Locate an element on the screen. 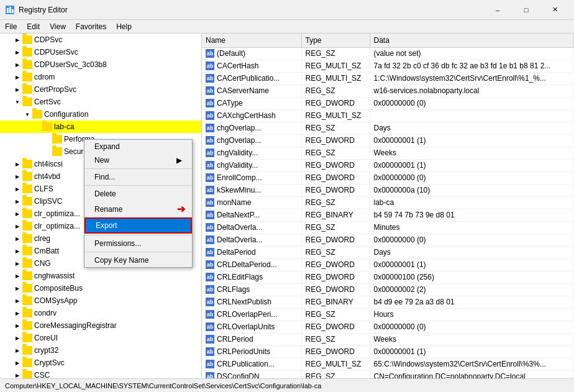 The width and height of the screenshot is (574, 392). tree-item-comsysapp: ▶ COMSysApp is located at coordinates (101, 301).